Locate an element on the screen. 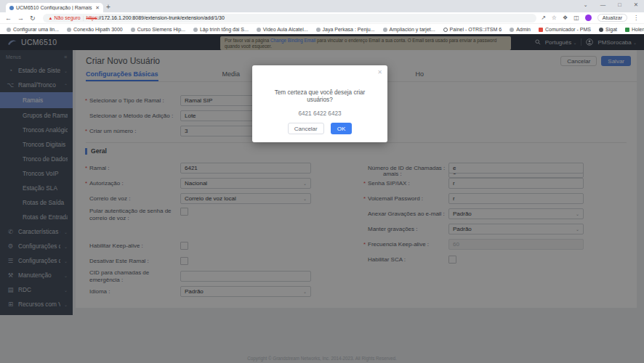 This screenshot has height=363, width=644. close-icon: ✕ is located at coordinates (636, 4).